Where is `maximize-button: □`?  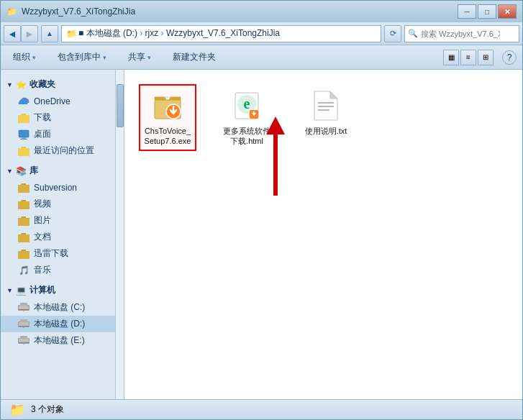 maximize-button: □ is located at coordinates (487, 12).